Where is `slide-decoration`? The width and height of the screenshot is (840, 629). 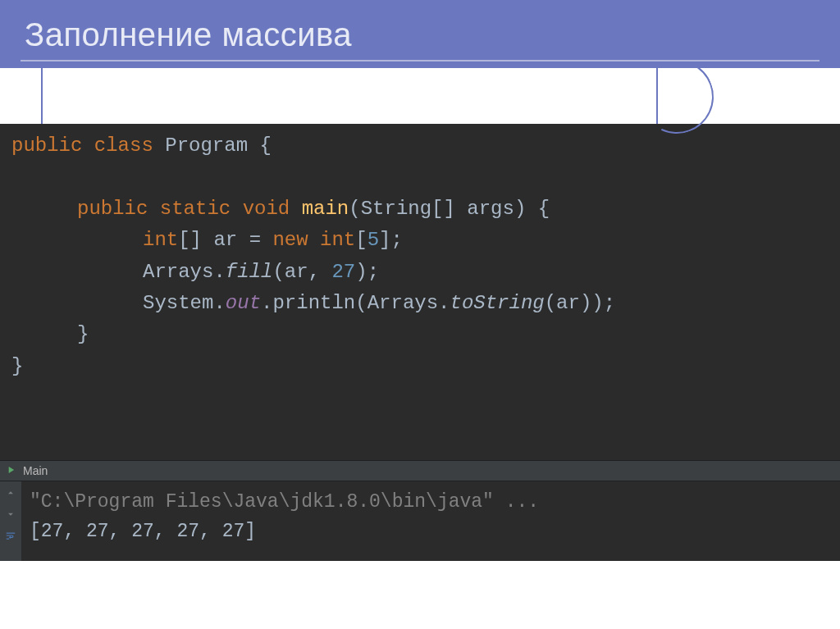 slide-decoration is located at coordinates (420, 96).